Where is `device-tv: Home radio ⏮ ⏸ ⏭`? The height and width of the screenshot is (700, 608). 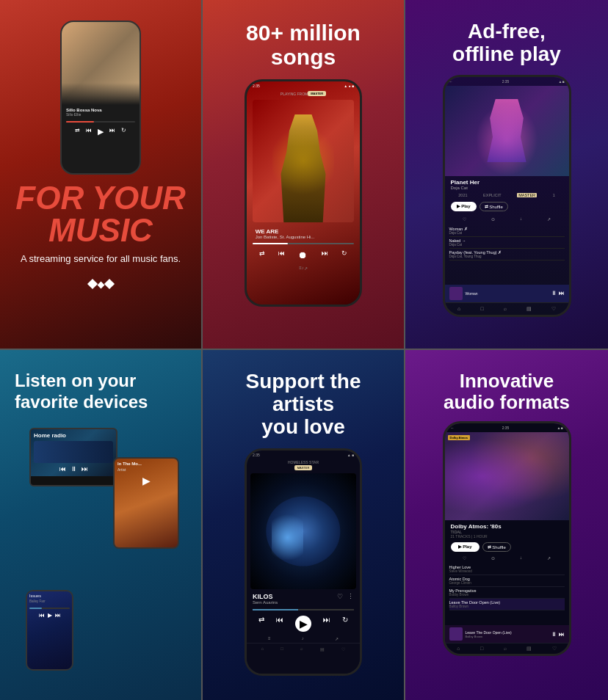
device-tv: Home radio ⏮ ⏸ ⏭ is located at coordinates (73, 457).